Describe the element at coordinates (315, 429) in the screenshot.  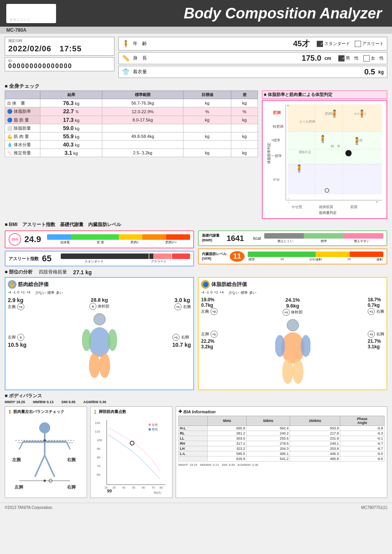
I see `bia-cell-hl-250k: 503.9` at that location.